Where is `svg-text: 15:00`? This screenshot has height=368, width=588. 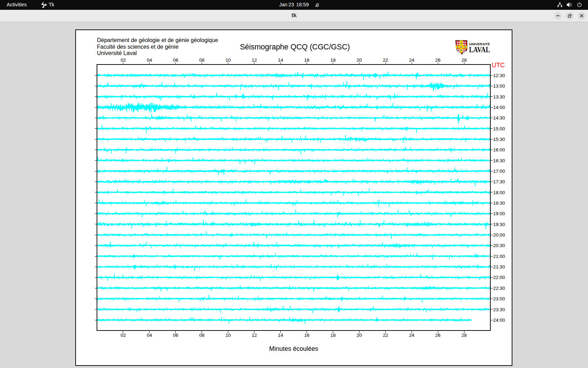
svg-text: 15:00 is located at coordinates (499, 129).